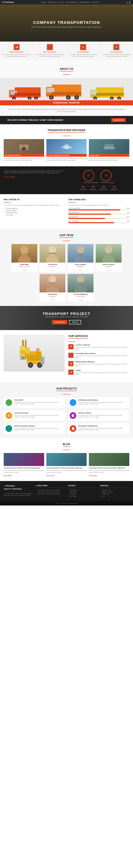 Image resolution: width=133 pixels, height=868 pixels. Describe the element at coordinates (66, 51) in the screenshot. I see `transport-cards: 🚛 ROAD TRANSPORT Lorem ipsum dolor sit a…` at that location.